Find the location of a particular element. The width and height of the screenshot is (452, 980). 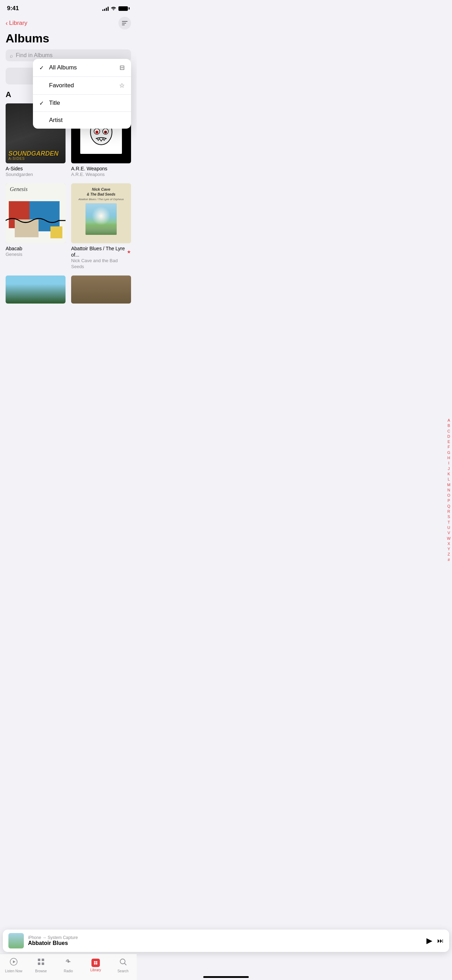

search-icon: ⌕ is located at coordinates (11, 56).